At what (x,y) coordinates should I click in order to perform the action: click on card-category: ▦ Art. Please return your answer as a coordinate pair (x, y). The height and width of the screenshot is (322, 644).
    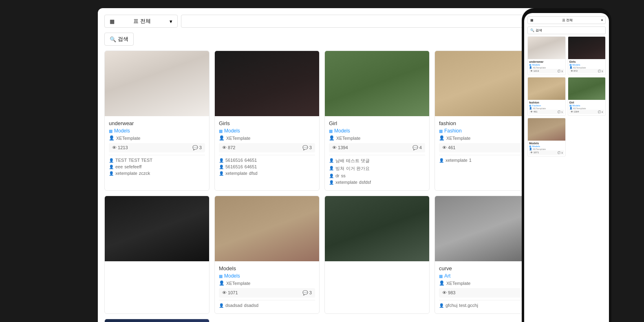
    Looking at the image, I should click on (487, 276).